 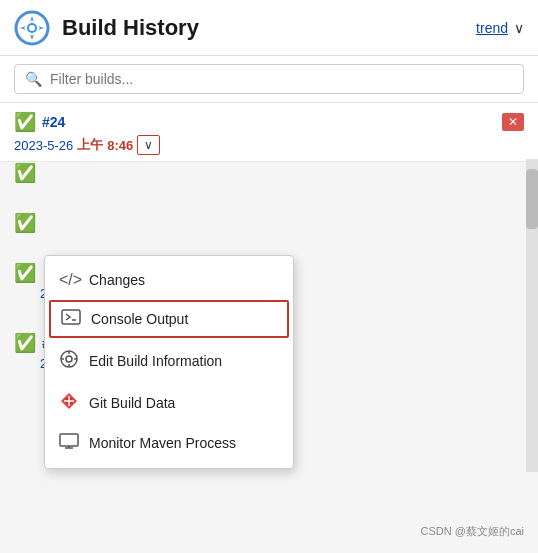 I want to click on monitor-icon, so click(x=69, y=443).